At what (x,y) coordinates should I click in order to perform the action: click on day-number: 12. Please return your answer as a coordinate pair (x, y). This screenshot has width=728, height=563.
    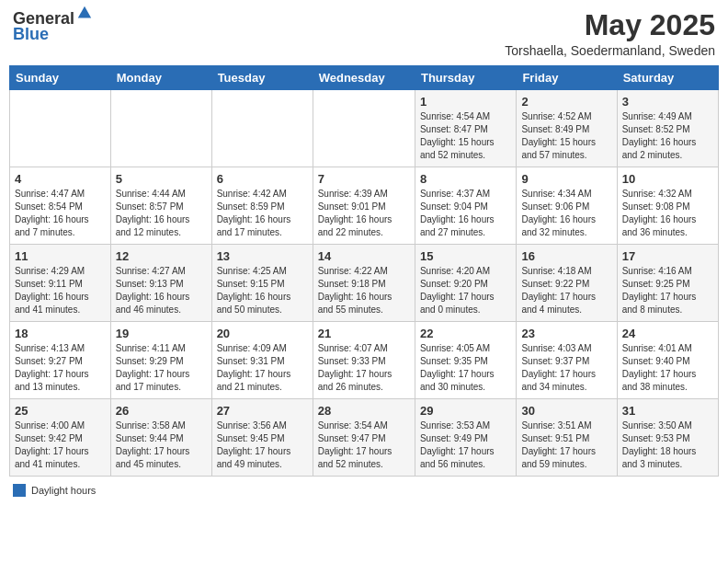
    Looking at the image, I should click on (162, 256).